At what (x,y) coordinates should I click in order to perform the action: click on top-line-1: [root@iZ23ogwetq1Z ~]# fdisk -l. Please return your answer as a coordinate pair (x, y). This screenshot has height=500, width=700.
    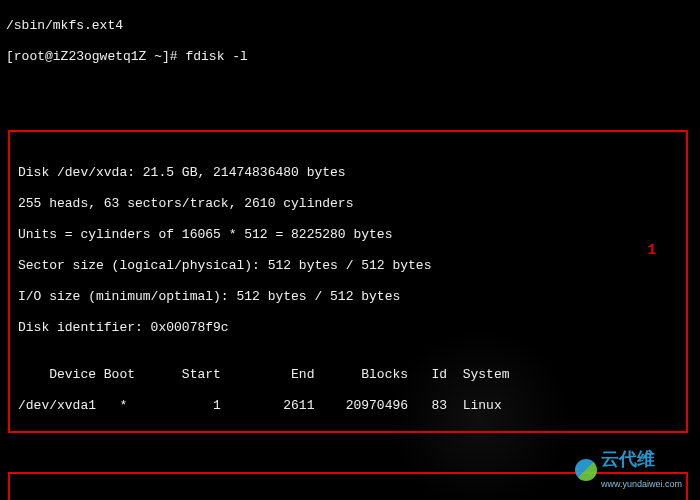
    Looking at the image, I should click on (350, 57).